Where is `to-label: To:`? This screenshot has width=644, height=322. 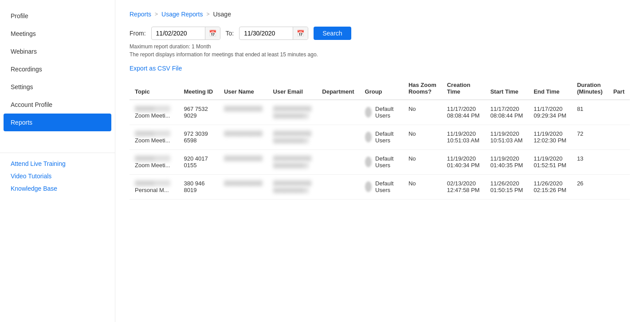 to-label: To: is located at coordinates (230, 33).